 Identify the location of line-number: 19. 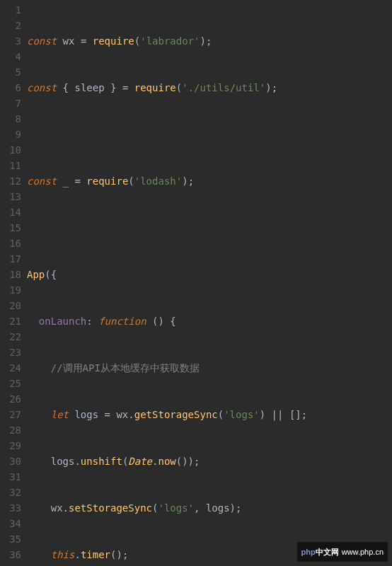
(11, 290).